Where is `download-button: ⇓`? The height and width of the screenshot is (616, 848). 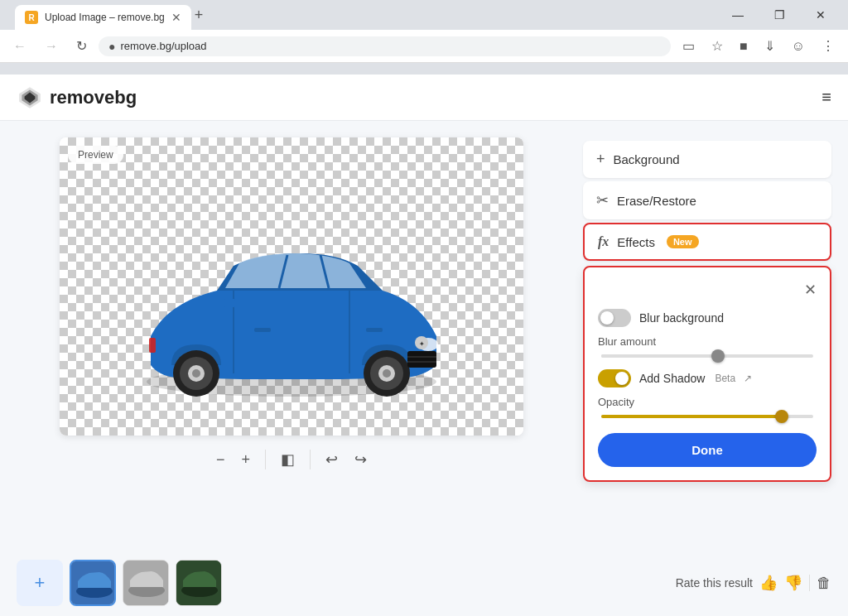 download-button: ⇓ is located at coordinates (770, 46).